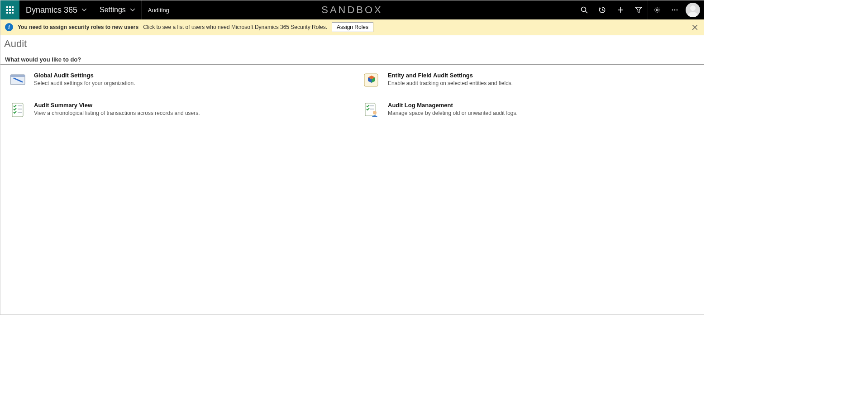 This screenshot has width=868, height=409. What do you see at coordinates (639, 10) in the screenshot?
I see `nav-right` at bounding box center [639, 10].